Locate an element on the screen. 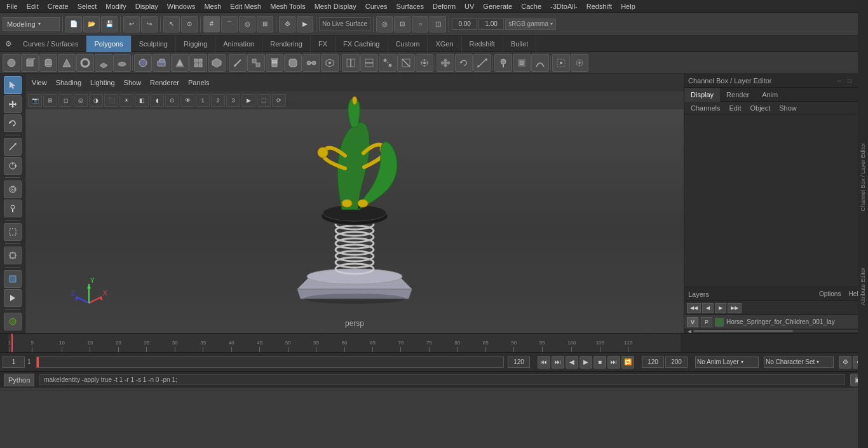 This screenshot has height=448, width=868. shelf-split-btn is located at coordinates (406, 63).